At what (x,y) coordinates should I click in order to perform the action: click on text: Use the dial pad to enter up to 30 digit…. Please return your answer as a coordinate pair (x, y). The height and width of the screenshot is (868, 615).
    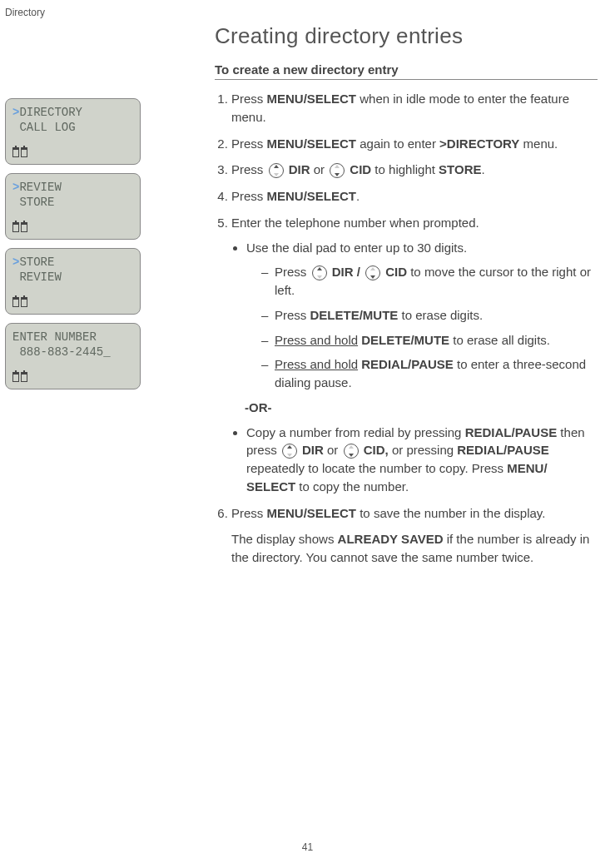
    Looking at the image, I should click on (356, 248).